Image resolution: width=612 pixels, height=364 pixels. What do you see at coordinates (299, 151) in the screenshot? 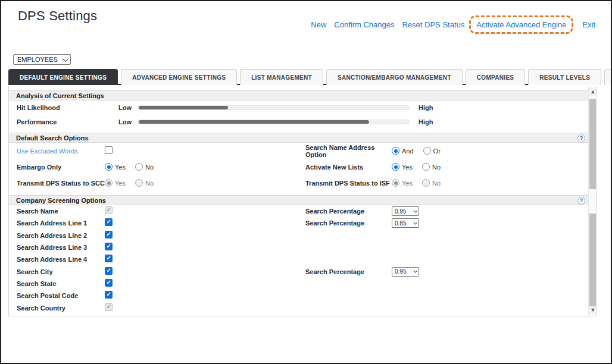
I see `option-row: Use Excluded Words Search Name Address O…` at bounding box center [299, 151].